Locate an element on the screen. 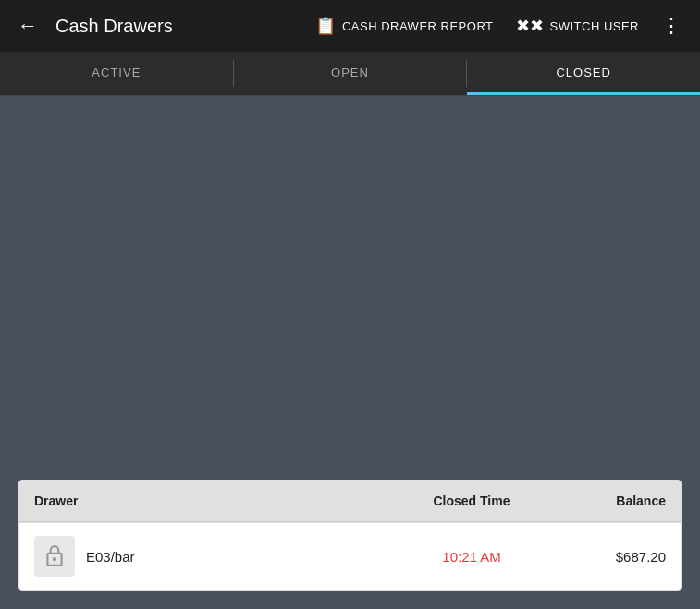  tab-open: OPEN is located at coordinates (350, 74).